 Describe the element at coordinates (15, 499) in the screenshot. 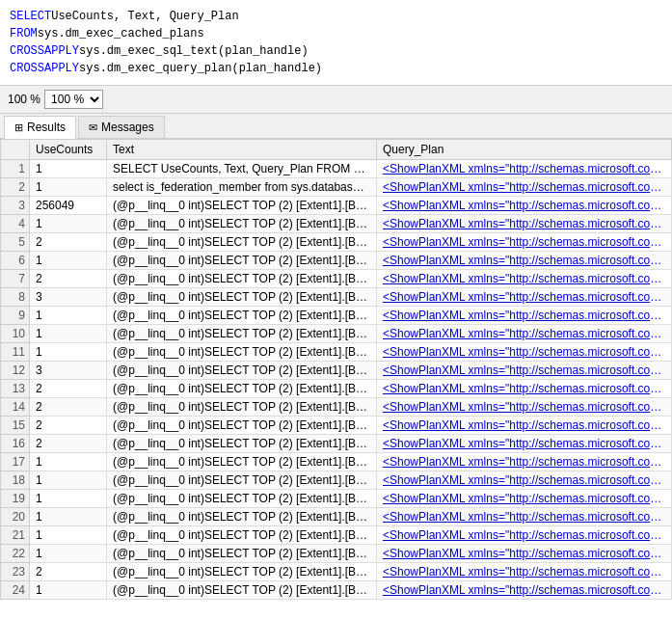

I see `row-number: 19` at that location.